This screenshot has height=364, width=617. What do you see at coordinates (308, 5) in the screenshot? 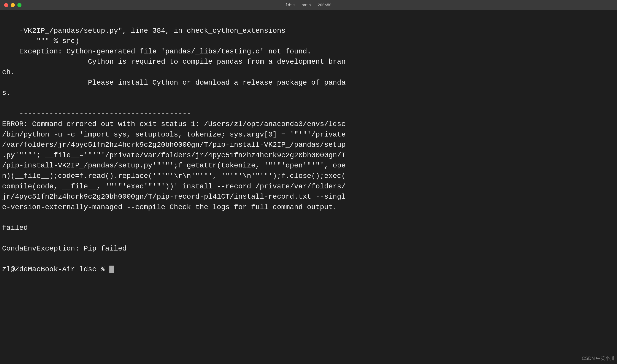
I see `title-bar: ldsc — bash — 200×50` at bounding box center [308, 5].